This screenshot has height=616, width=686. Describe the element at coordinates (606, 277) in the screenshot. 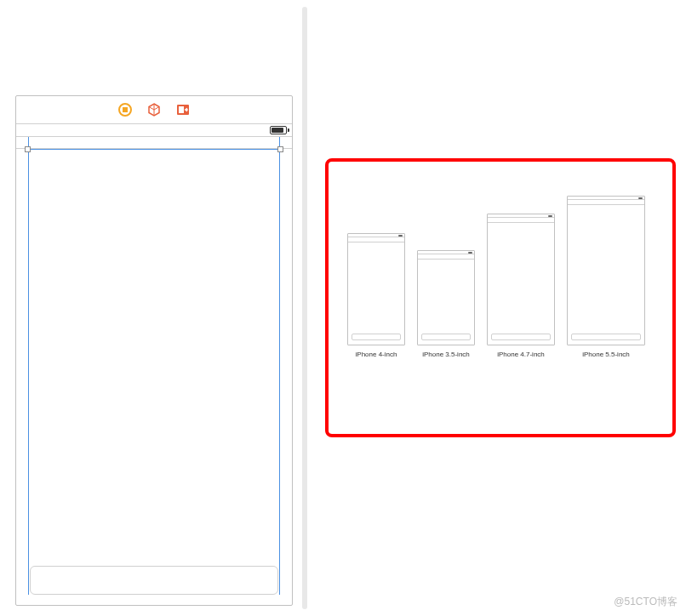

I see `device-preview-iphone-55: iPhone 5.5-inch` at that location.